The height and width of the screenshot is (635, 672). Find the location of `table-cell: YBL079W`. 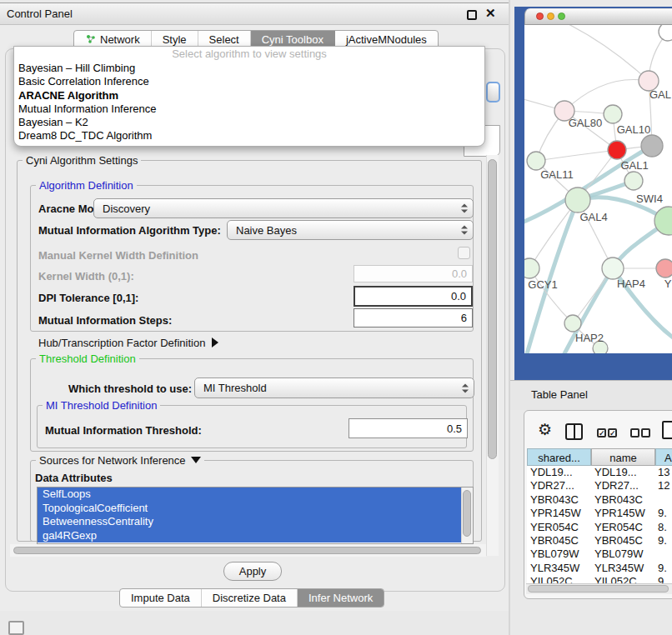

table-cell: YBL079W is located at coordinates (559, 554).